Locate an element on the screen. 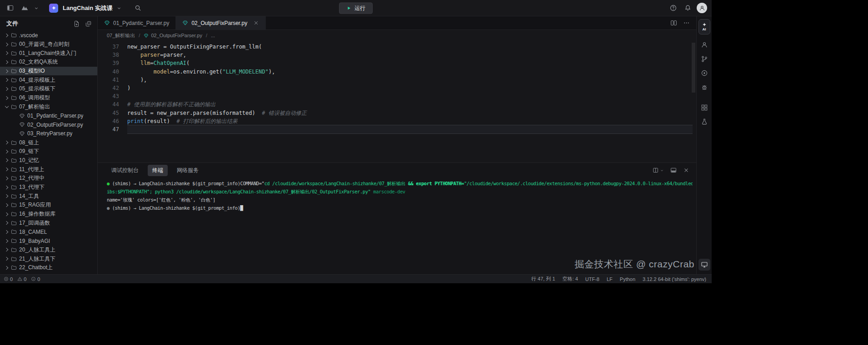  panel-layout-button is located at coordinates (673, 170).